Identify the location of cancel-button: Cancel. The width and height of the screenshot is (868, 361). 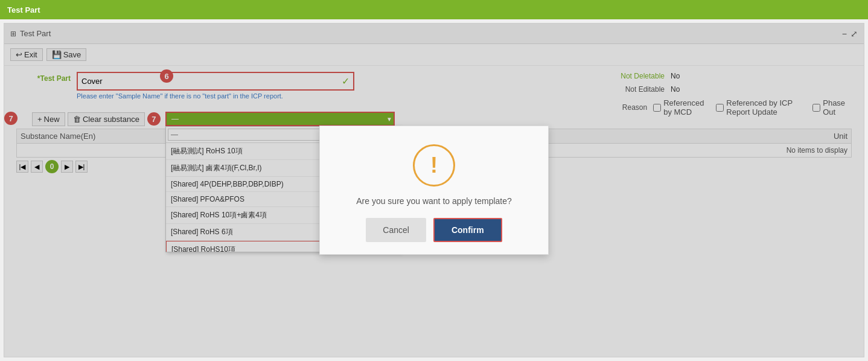
(396, 230).